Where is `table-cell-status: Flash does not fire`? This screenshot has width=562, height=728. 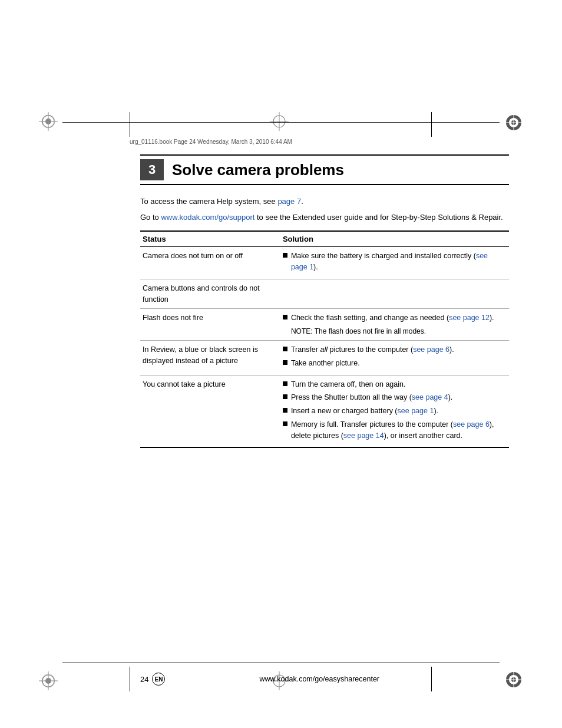 table-cell-status: Flash does not fire is located at coordinates (210, 325).